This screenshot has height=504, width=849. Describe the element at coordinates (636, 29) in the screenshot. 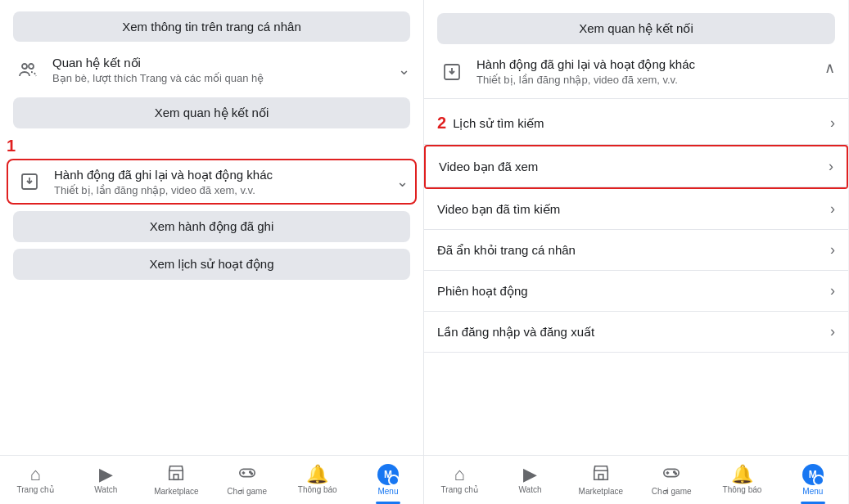

I see `right-xem-quan-he-button: Xem quan hệ kết nối` at that location.